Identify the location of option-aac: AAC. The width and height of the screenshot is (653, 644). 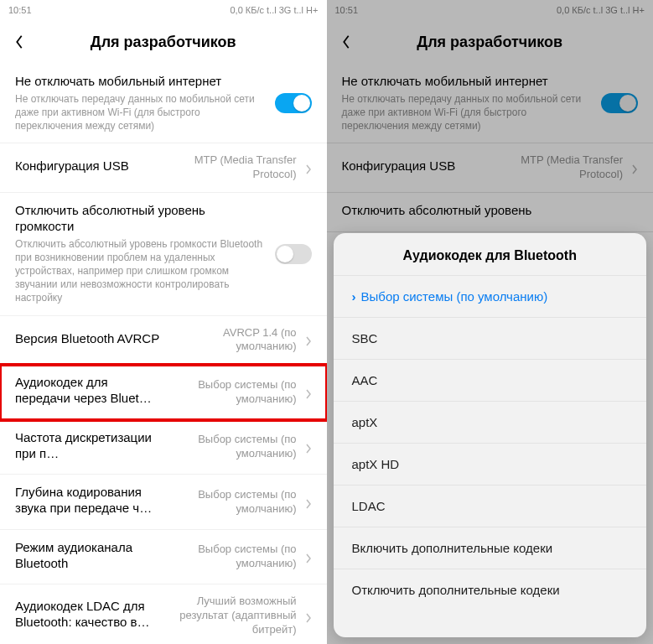
(490, 380).